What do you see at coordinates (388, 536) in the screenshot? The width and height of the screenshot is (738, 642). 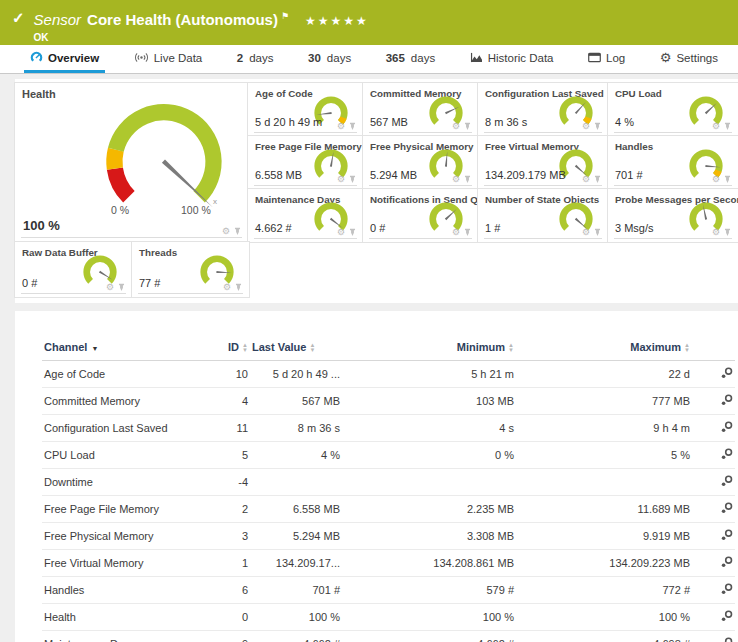 I see `table-row: Free Physical Memory35.294 MB3.308 MB9.9…` at bounding box center [388, 536].